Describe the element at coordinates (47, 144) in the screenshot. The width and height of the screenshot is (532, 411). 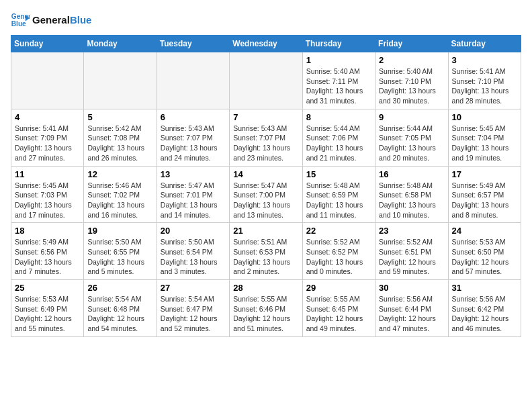
I see `day-info: Sunrise: 5:41 AM Sunset: 7:09 PM Dayligh…` at that location.